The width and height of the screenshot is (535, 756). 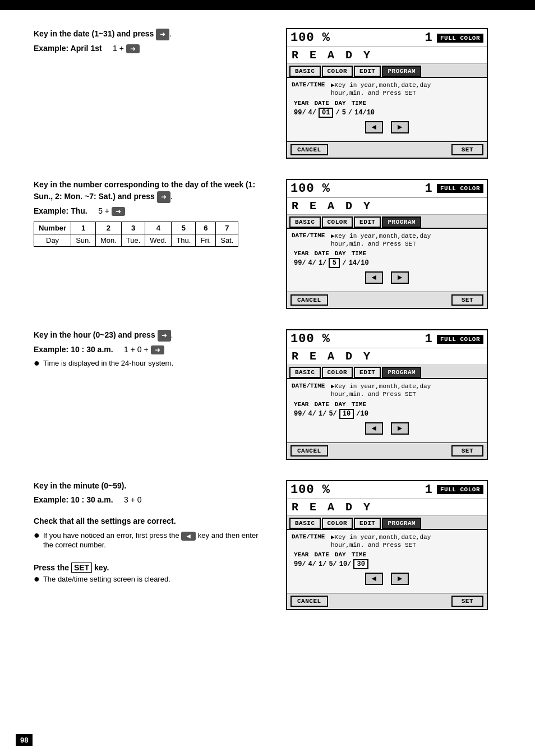 I want to click on section-4-example: Example: 10 : 30 a.m. 3 + 0, so click(x=151, y=500).